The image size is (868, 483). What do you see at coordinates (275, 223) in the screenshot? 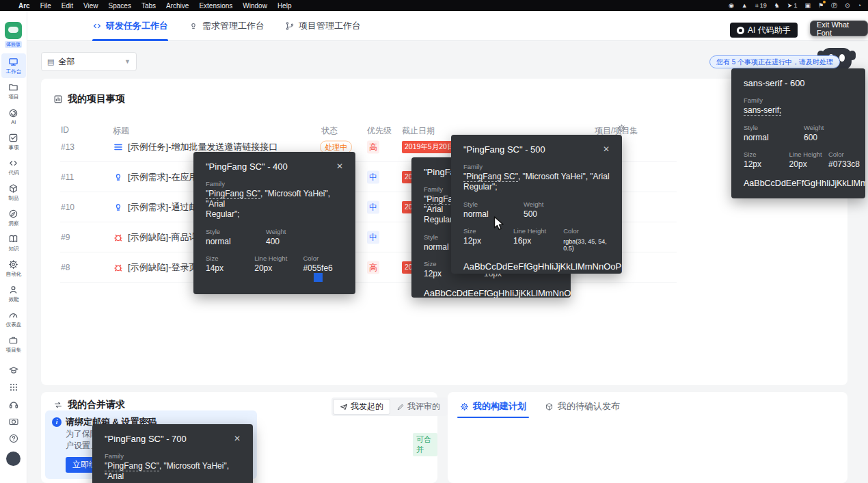
I see `whatfont-popup-400: "PingFang SC" - 400✕ Family "PingFang SC…` at bounding box center [275, 223].